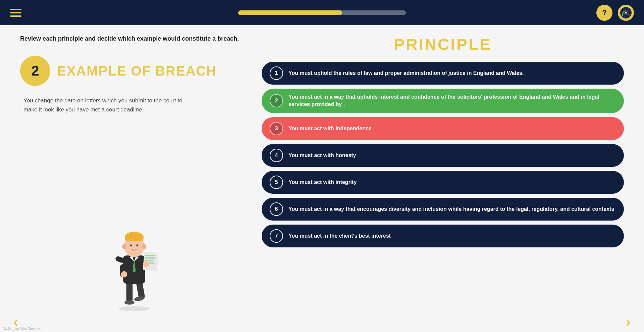 The image size is (644, 332). Describe the element at coordinates (16, 13) in the screenshot. I see `hamburger-menu` at that location.